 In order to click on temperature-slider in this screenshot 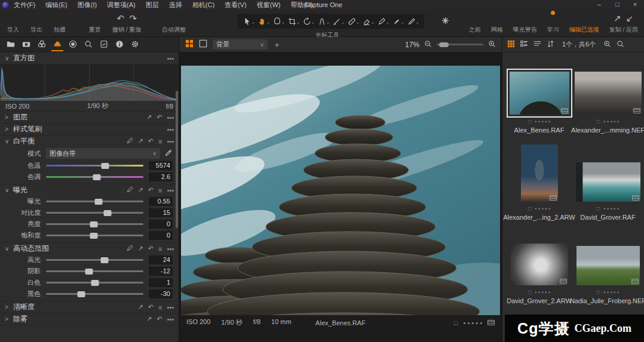, I will do `click(94, 166)`.